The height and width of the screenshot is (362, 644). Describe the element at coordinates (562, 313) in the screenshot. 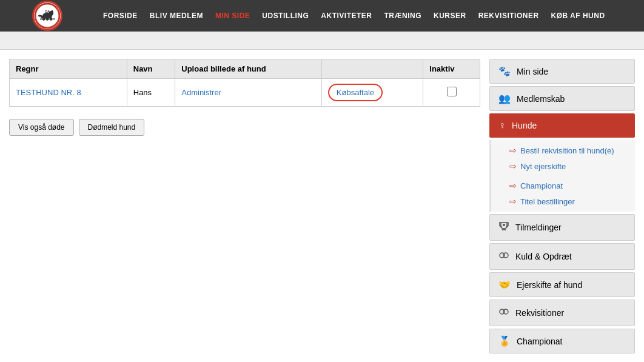

I see `sidebar-item-rekvisitioner: Rekvisitioner` at that location.